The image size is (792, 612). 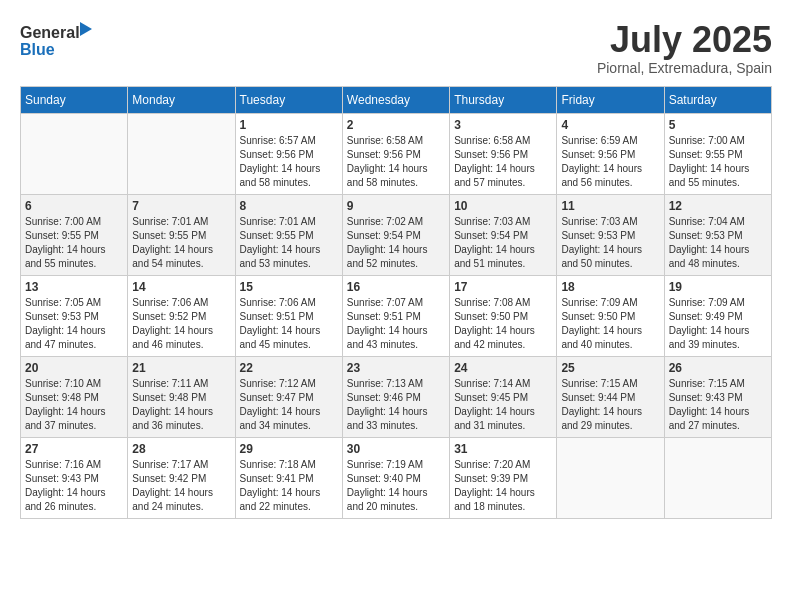 What do you see at coordinates (74, 316) in the screenshot?
I see `calendar-cell: 13Sunrise: 7:05 AMSunset: 9:53 PMDayligh…` at bounding box center [74, 316].